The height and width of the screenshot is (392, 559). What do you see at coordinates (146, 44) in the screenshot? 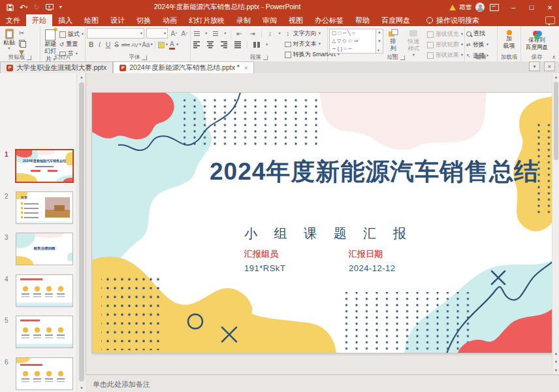
I see `change-case-button: Aa` at bounding box center [146, 44].